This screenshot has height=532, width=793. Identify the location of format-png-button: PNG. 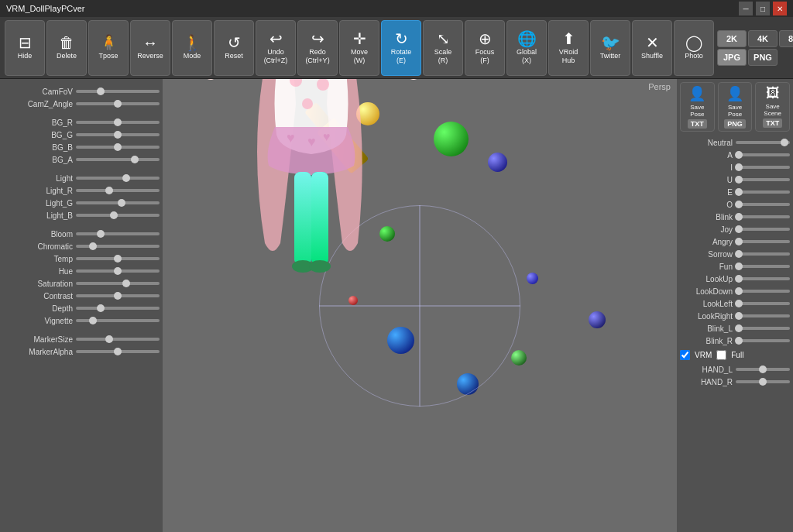
(763, 57).